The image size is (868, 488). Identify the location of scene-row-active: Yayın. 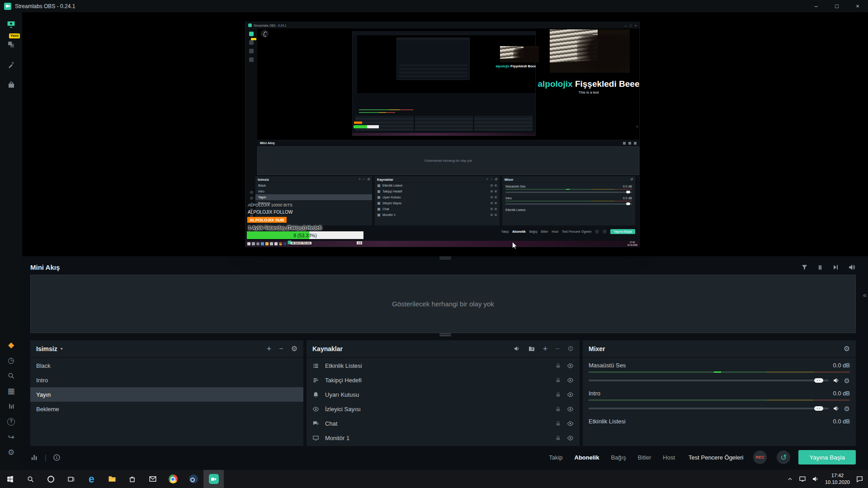
(167, 394).